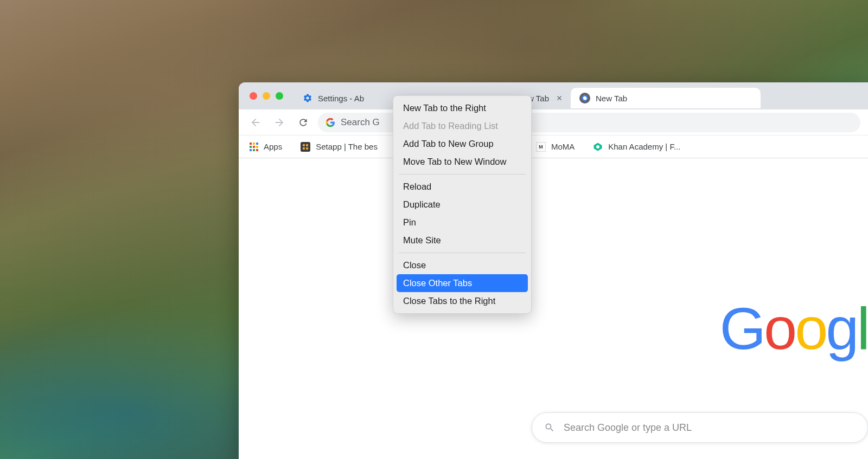 This screenshot has width=868, height=459. What do you see at coordinates (254, 147) in the screenshot?
I see `apps-icon` at bounding box center [254, 147].